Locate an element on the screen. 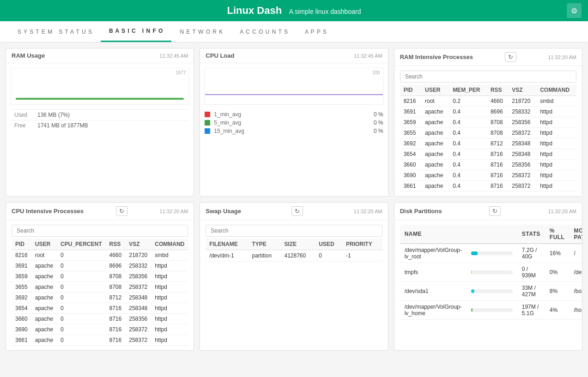 This screenshot has height=377, width=588. nav-accounts: A c c o u n t s is located at coordinates (264, 32).